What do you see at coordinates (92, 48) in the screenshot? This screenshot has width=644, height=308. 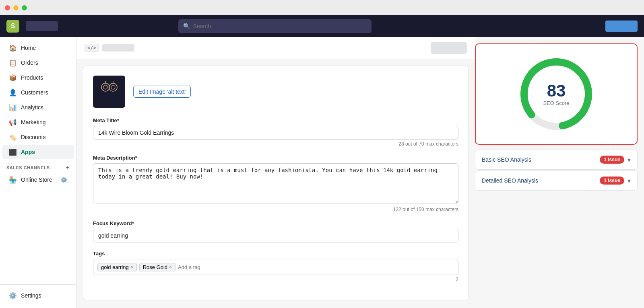 I see `breadcrumb-code-icon: </>` at bounding box center [92, 48].